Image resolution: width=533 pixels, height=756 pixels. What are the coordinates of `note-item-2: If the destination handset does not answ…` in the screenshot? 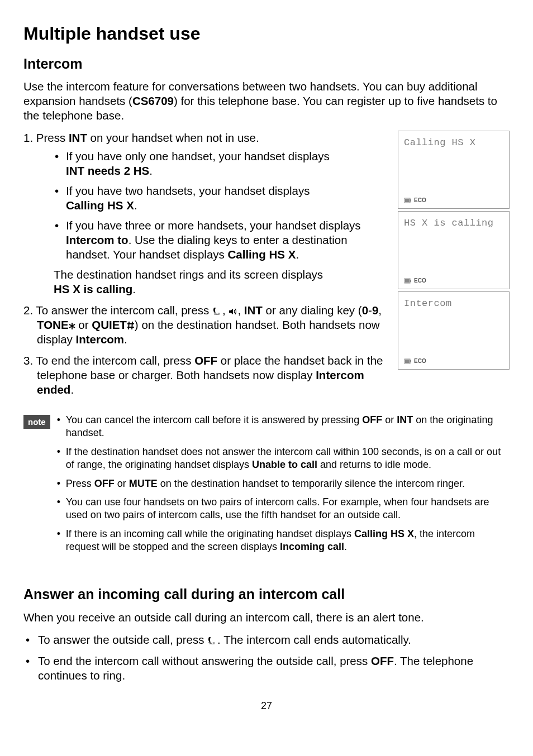 It's located at (283, 459).